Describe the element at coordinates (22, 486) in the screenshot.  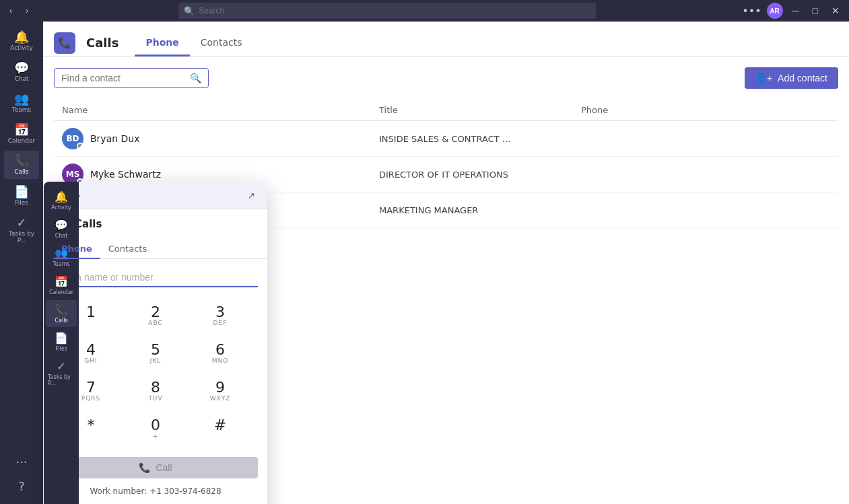
I see `help-icon: ?` at that location.